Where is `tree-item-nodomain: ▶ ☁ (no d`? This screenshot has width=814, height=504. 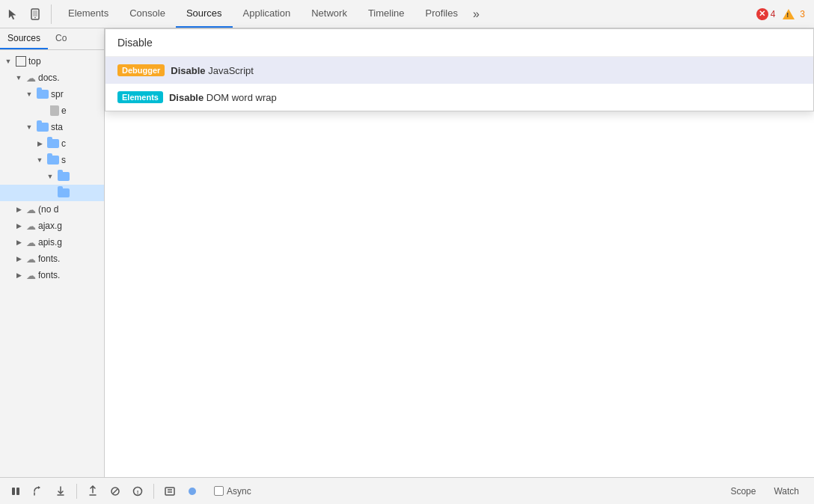
tree-item-nodomain: ▶ ☁ (no d is located at coordinates (52, 209).